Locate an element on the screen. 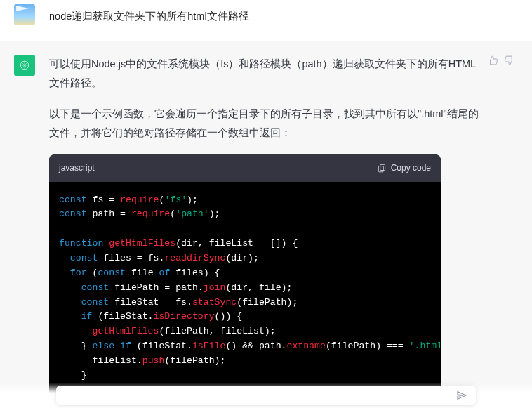 The height and width of the screenshot is (408, 532). user-message-text: node递归获取文件夹下的所有html文件路径 is located at coordinates (284, 15).